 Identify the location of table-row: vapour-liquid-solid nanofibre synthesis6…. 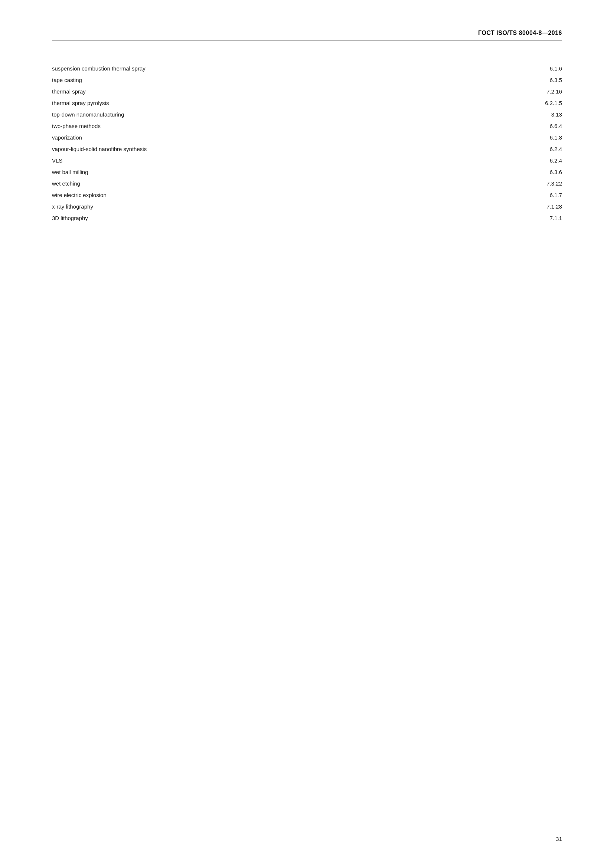
(307, 149).